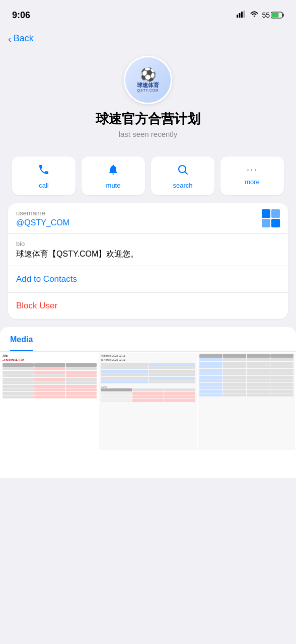  What do you see at coordinates (43, 223) in the screenshot?
I see `username-value: @QSTY_COM` at bounding box center [43, 223].